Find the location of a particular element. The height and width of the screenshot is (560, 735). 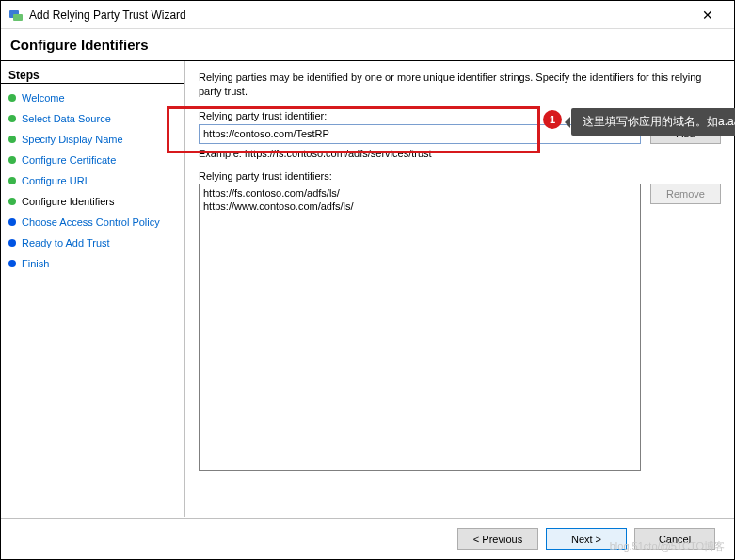

titlebar: Add Relying Party Trust Wizard ✕ is located at coordinates (367, 15).